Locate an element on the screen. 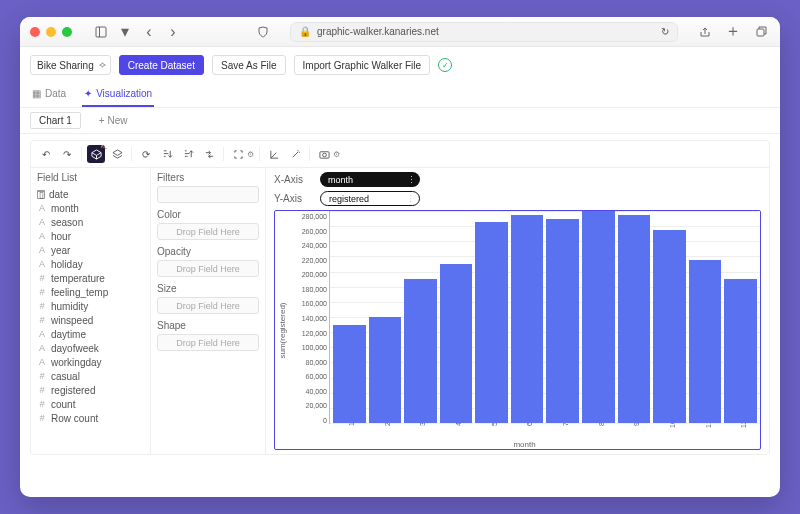  field-label: winspeed is located at coordinates (72, 320).